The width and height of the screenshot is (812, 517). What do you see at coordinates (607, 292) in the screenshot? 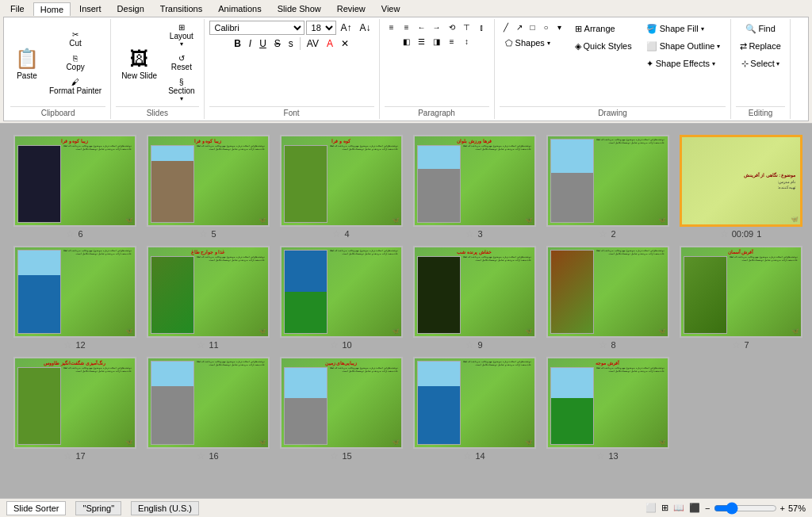
I see `slide-thumb-8: نوشته‌های این اسلاید درباره موضوع مهم و …` at bounding box center [607, 292].